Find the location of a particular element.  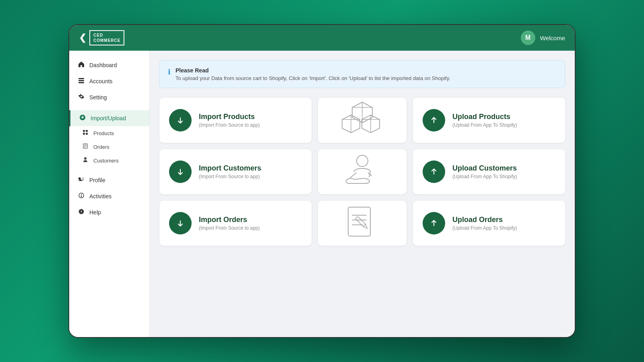

sidebar-item-profile-label: Profile is located at coordinates (97, 180).